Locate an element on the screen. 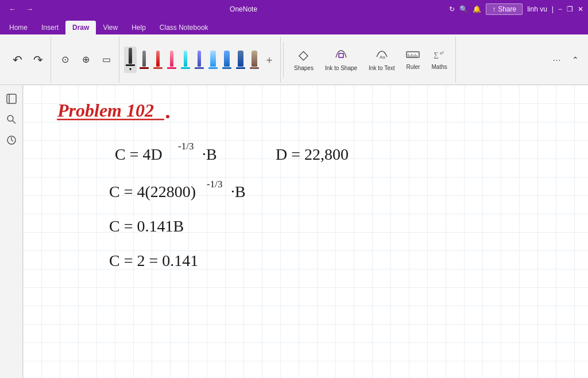 This screenshot has width=588, height=378. sync-icon: ↻ is located at coordinates (452, 9).